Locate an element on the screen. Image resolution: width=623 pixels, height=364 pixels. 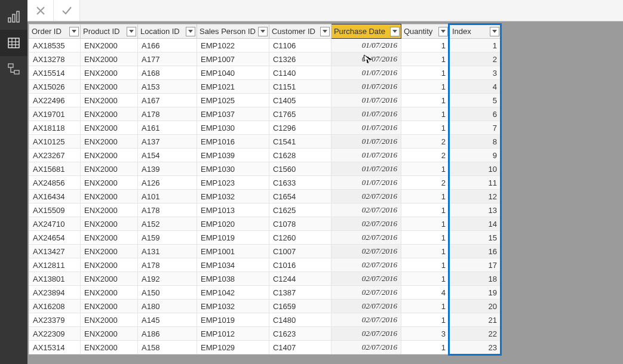
cell-customer: C1326 is located at coordinates (300, 60).